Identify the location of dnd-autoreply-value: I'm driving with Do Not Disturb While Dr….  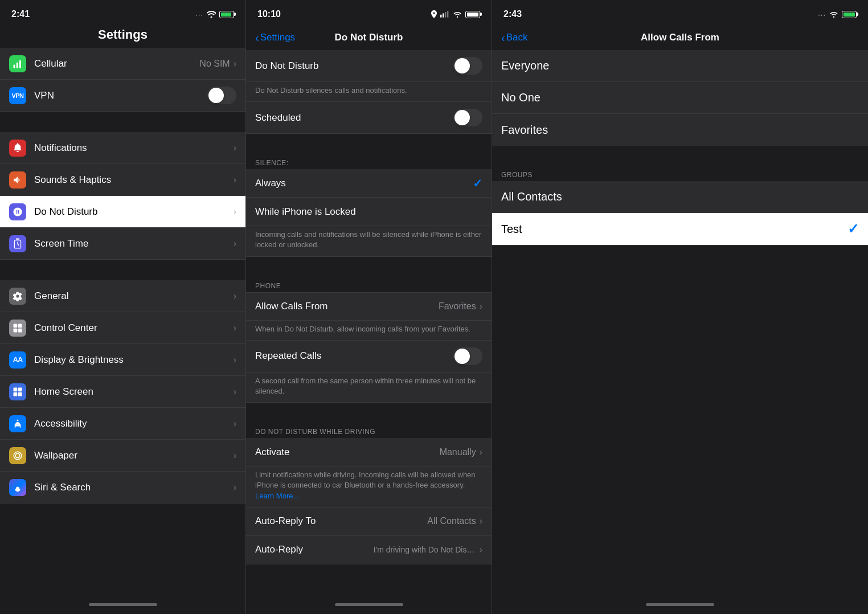
(425, 550).